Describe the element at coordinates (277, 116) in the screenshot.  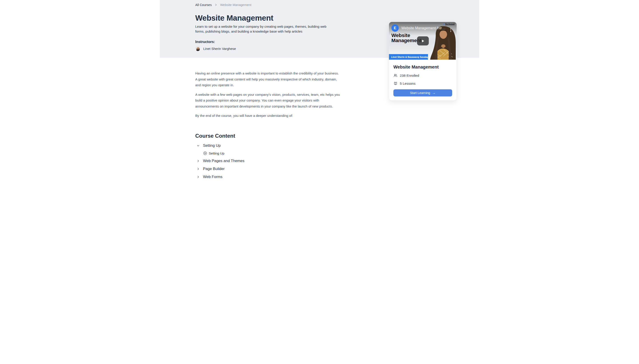
I see `about-paragraph: By the end of the course, you will have …` at that location.